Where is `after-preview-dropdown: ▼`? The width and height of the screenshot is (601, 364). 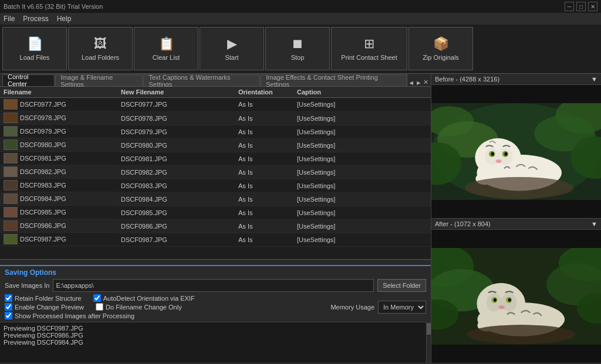
after-preview-dropdown: ▼ is located at coordinates (594, 224).